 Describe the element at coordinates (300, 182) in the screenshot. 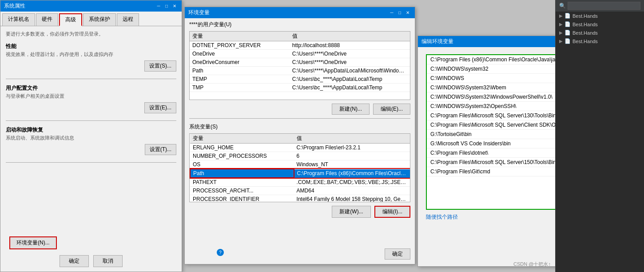

I see `sys-var-row: PATHEXT.COM;.EXE;.BAT;.CMD;.VBS;.VBE;.JS…` at that location.